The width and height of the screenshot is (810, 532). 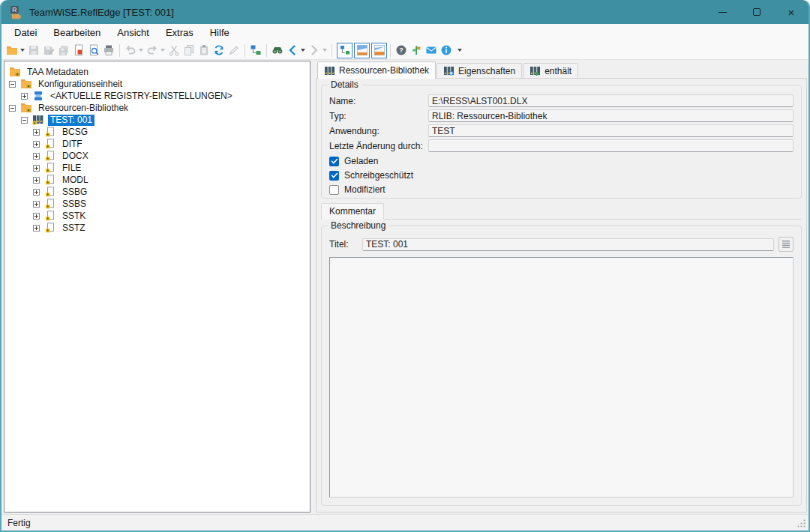 I want to click on tab-label: Ressourcen-Bibliothek, so click(x=384, y=70).